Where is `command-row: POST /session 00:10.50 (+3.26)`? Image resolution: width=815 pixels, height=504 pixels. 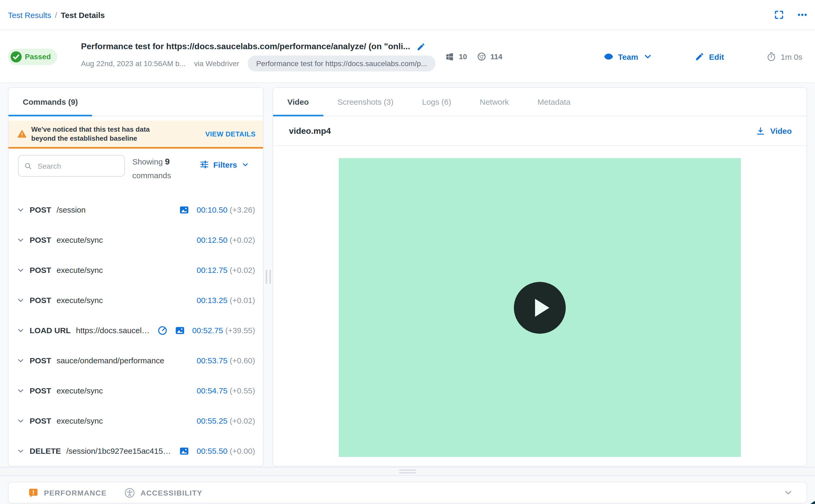
command-row: POST /session 00:10.50 (+3.26) is located at coordinates (136, 210).